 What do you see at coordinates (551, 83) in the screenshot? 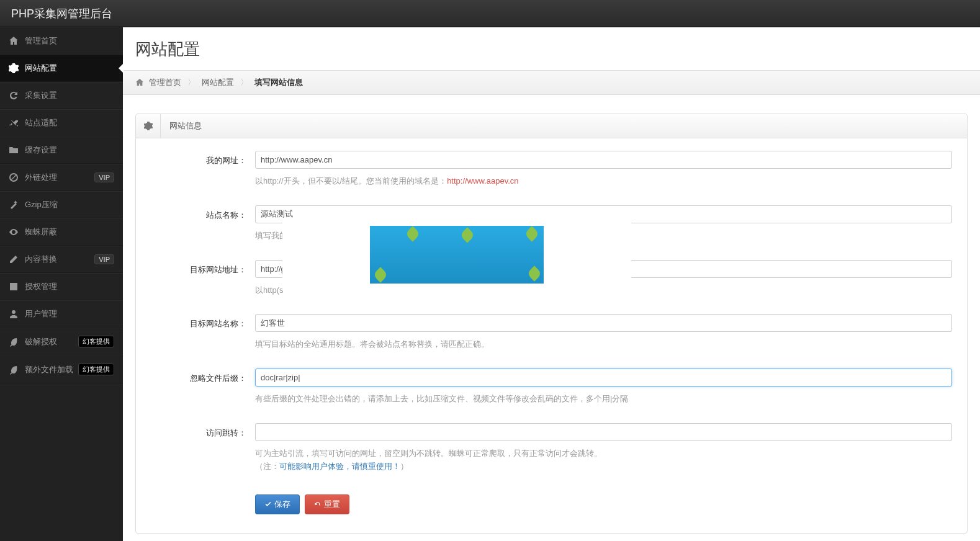
I see `breadcrumb: 管理首页 〉 网站配置 〉 填写网站信息` at bounding box center [551, 83].